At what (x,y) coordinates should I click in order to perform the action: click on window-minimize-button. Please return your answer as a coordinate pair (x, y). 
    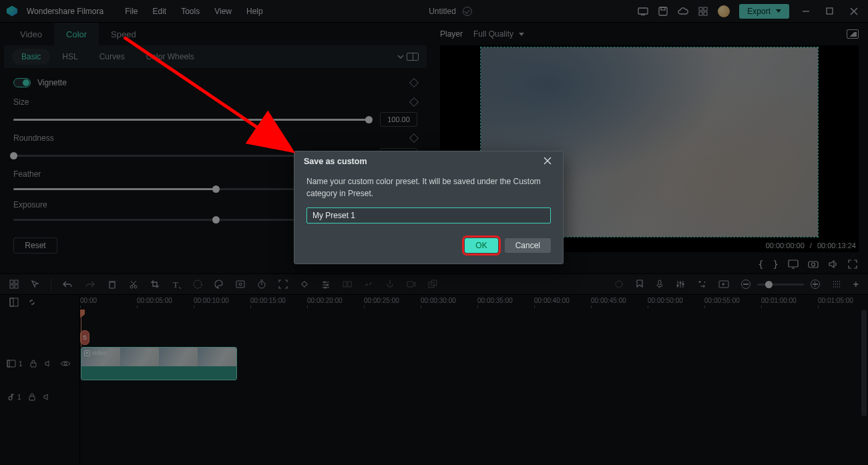
    Looking at the image, I should click on (806, 11).